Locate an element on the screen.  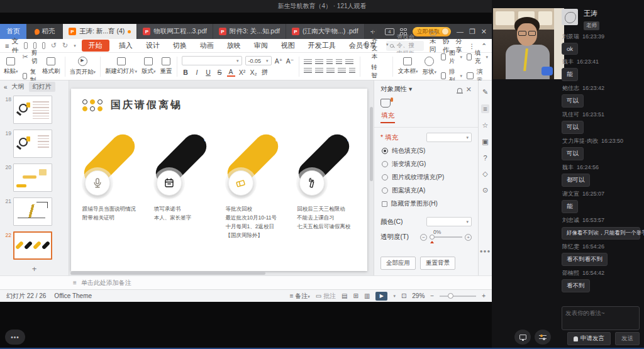
option-gradient-fill: 渐变填充(G) is located at coordinates (426, 164).